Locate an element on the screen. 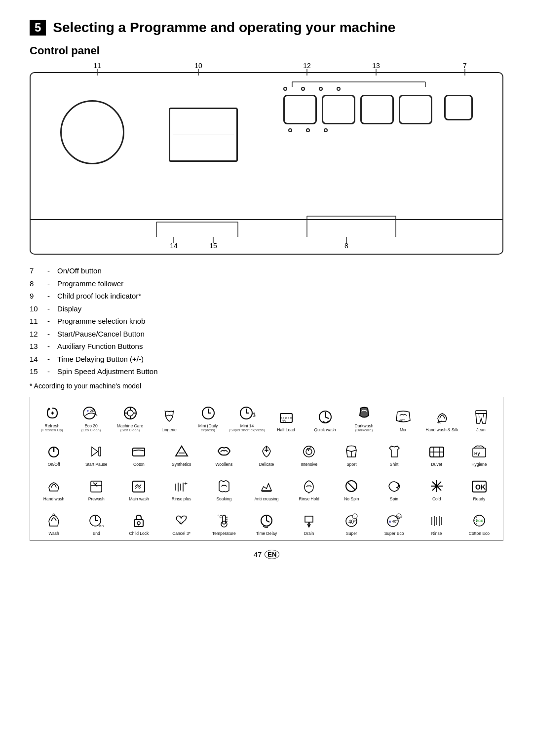  page-lang-badge: EN is located at coordinates (272, 555).